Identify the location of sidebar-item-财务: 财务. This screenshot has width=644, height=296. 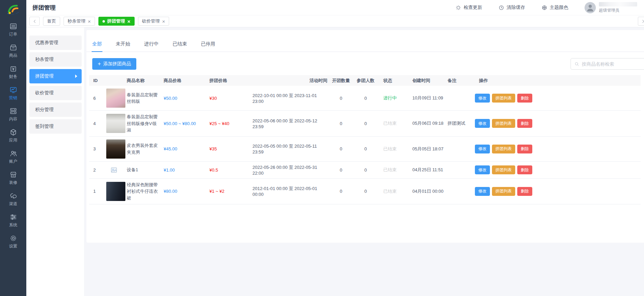
(13, 73).